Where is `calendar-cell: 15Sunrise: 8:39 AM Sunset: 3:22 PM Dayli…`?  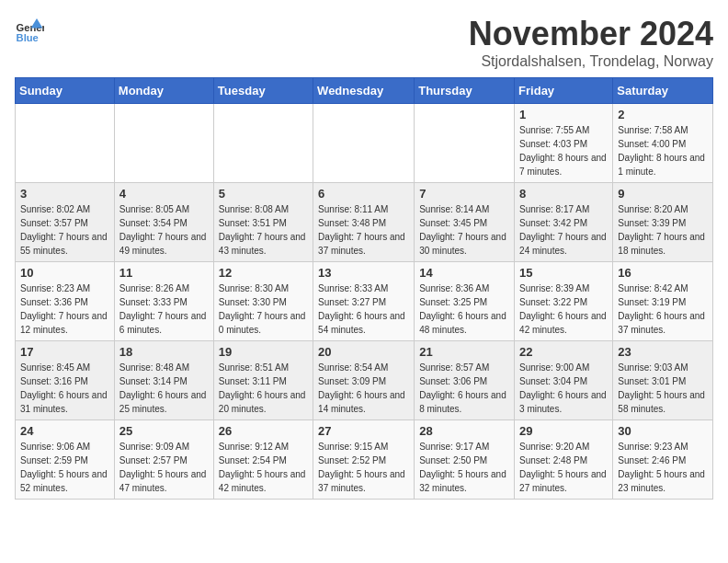 calendar-cell: 15Sunrise: 8:39 AM Sunset: 3:22 PM Dayli… is located at coordinates (564, 302).